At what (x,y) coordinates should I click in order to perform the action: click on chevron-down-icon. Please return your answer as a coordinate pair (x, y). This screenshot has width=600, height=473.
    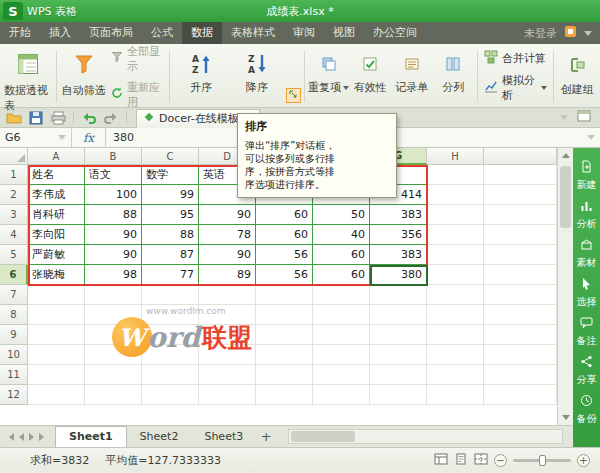
    Looking at the image, I should click on (588, 34).